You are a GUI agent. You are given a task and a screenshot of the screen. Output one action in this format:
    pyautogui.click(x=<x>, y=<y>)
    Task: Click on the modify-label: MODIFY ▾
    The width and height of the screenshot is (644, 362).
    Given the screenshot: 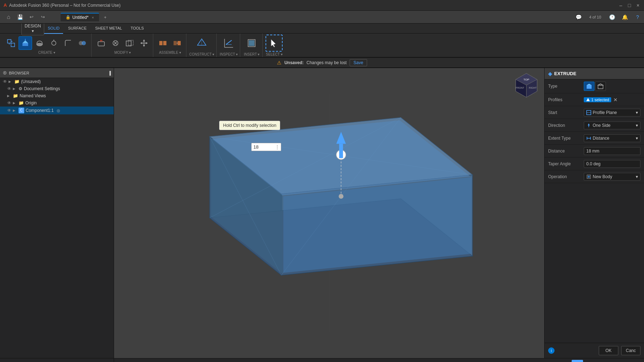 What is the action you would take?
    pyautogui.click(x=123, y=53)
    